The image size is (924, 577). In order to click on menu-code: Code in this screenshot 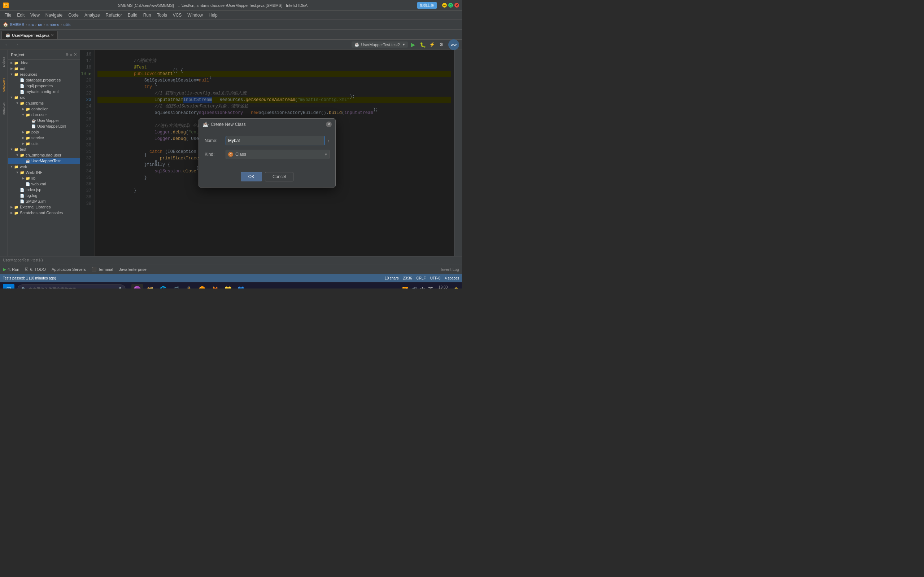, I will do `click(73, 15)`.